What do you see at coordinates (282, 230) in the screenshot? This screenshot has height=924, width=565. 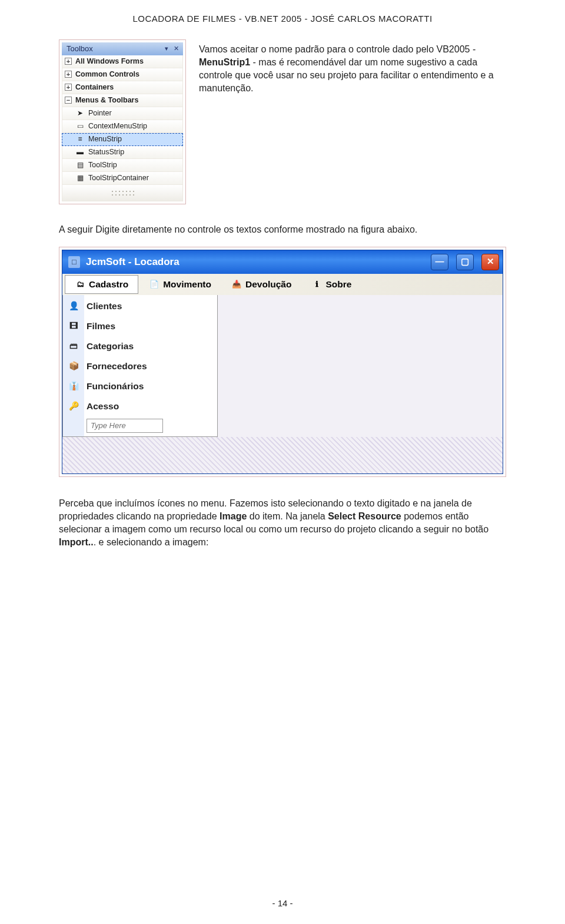 I see `paragraph-2: A seguir Digite diretamente no controle …` at bounding box center [282, 230].